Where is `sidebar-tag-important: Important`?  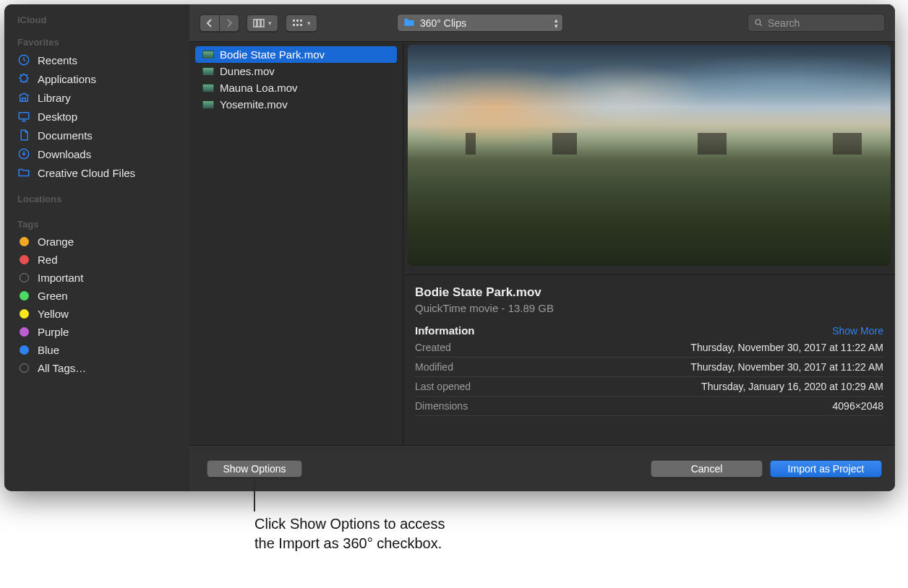
sidebar-tag-important: Important is located at coordinates (97, 277).